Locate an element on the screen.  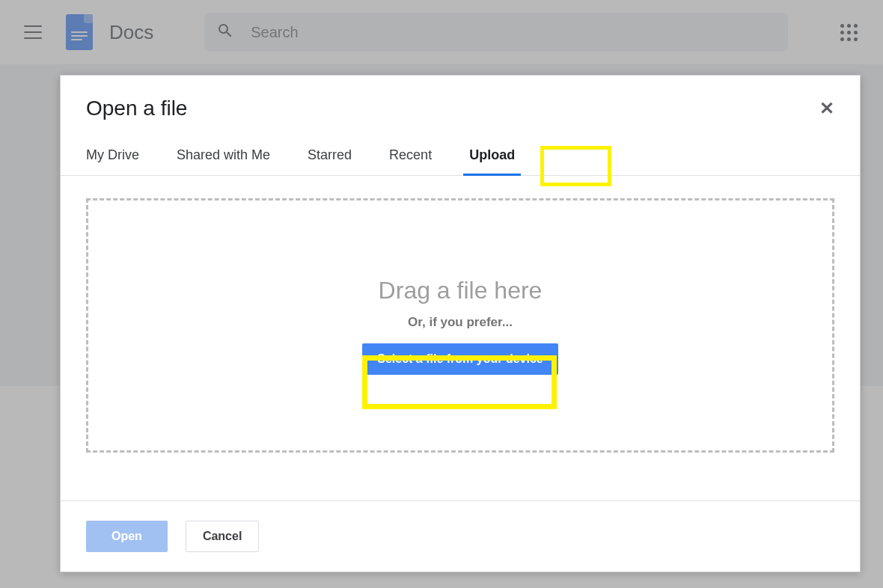
tab-shared-with-me: Shared with Me is located at coordinates (223, 157).